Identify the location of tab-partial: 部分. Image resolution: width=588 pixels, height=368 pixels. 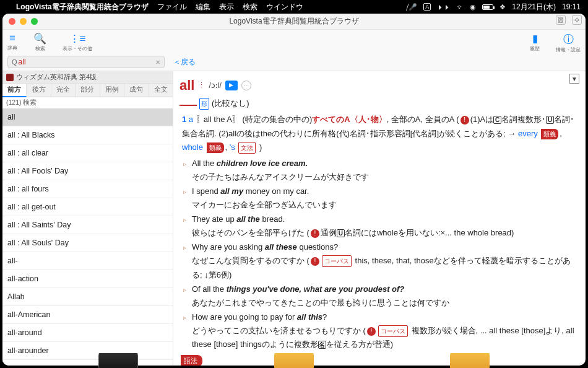
(88, 90).